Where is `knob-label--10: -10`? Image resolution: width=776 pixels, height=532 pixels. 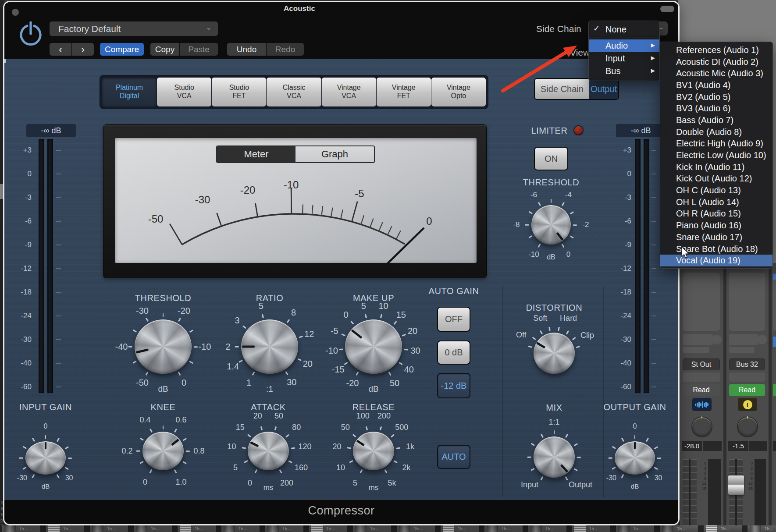 knob-label--10: -10 is located at coordinates (534, 255).